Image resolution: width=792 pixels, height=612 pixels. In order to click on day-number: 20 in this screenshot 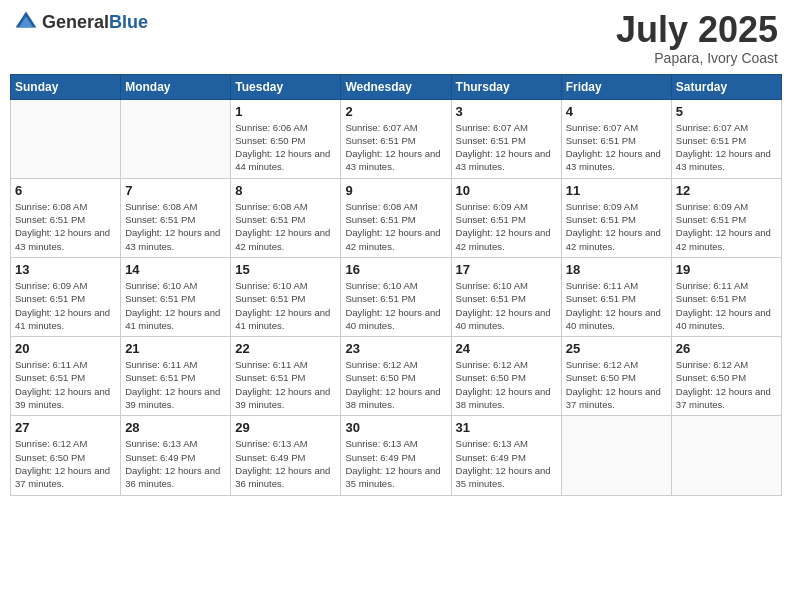, I will do `click(66, 348)`.